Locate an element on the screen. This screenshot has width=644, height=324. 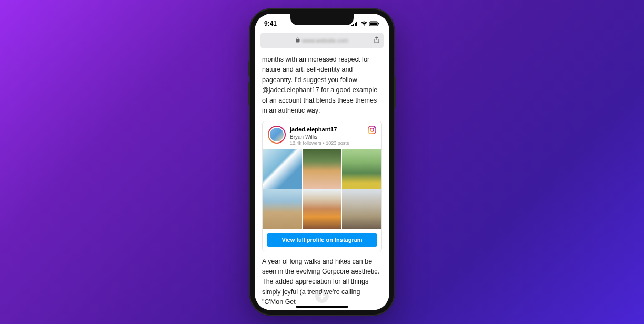
profile-display-name: Bryan Willis is located at coordinates (319, 137).